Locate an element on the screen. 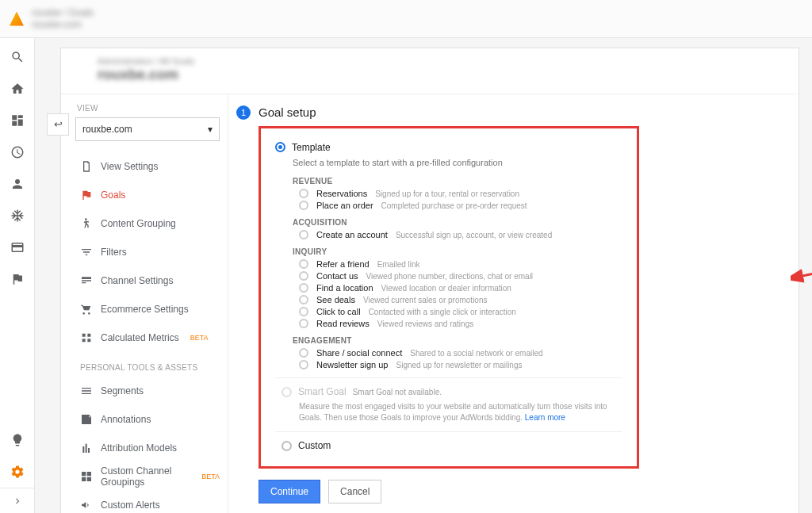 This screenshot has height=513, width=812. goal-option-desc: Successful sign up, account, or view cre… is located at coordinates (474, 235).